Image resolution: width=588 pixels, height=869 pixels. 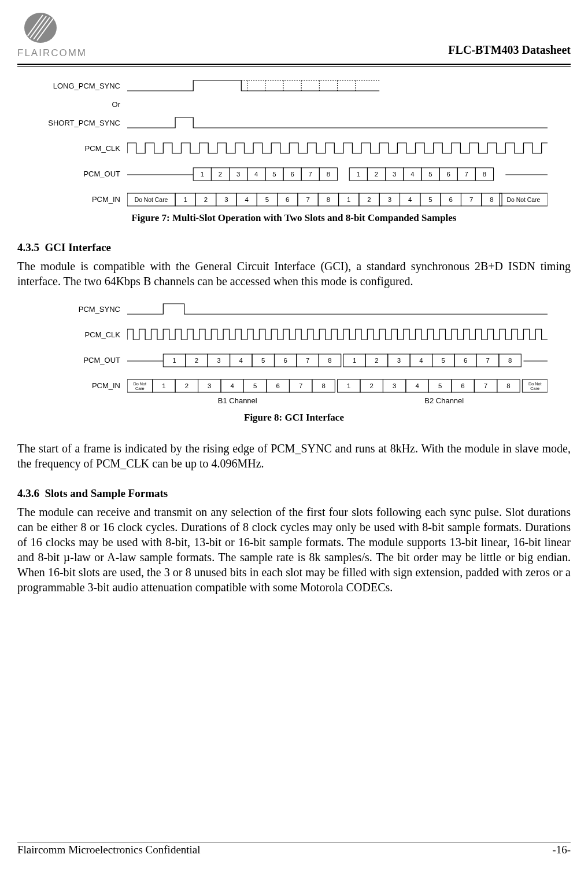 What do you see at coordinates (294, 248) in the screenshot?
I see `section-435-heading: 4.3.5 GCI Interface` at bounding box center [294, 248].